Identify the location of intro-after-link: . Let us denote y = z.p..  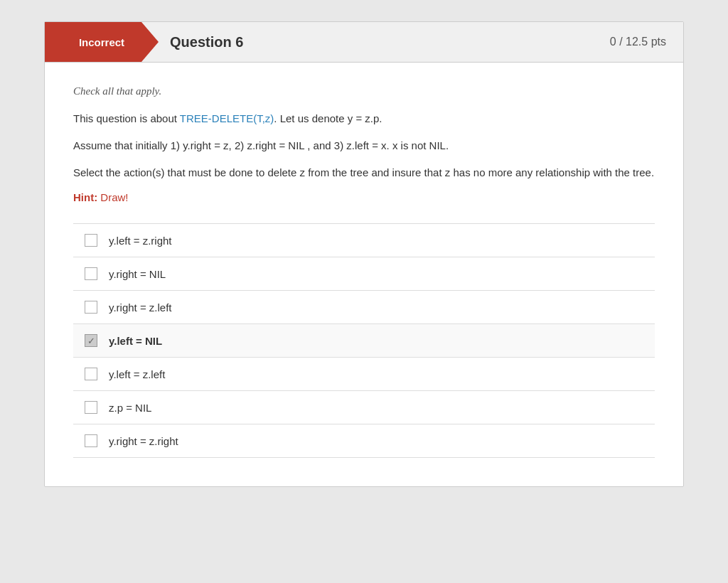
(328, 118).